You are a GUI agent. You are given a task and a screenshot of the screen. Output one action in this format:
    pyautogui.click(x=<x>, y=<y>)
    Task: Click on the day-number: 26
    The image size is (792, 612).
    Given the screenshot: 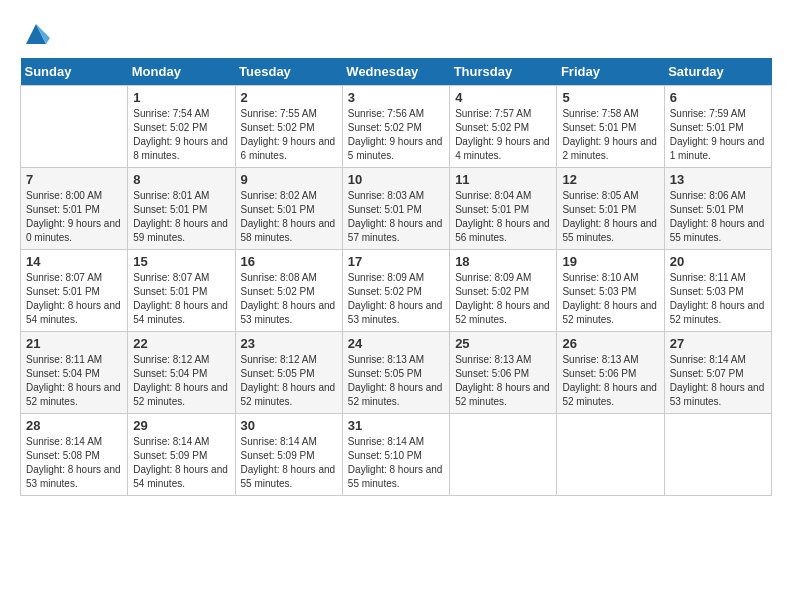 What is the action you would take?
    pyautogui.click(x=610, y=344)
    